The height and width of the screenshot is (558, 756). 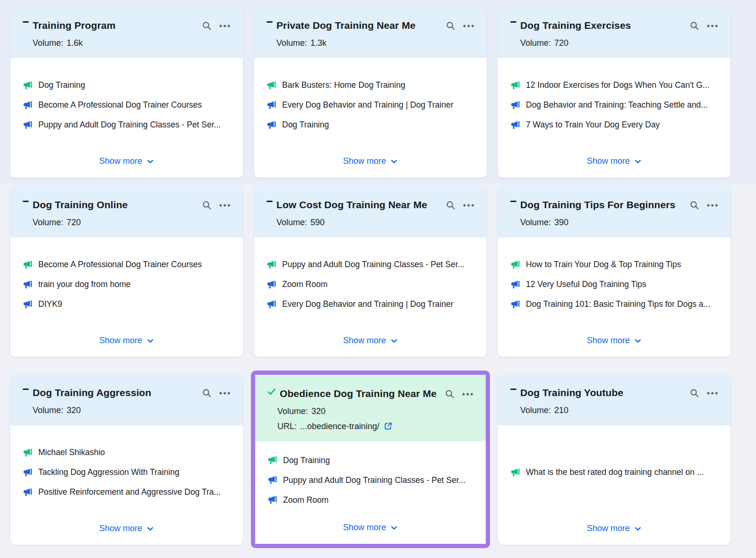 I want to click on volume-value: 210, so click(x=561, y=410).